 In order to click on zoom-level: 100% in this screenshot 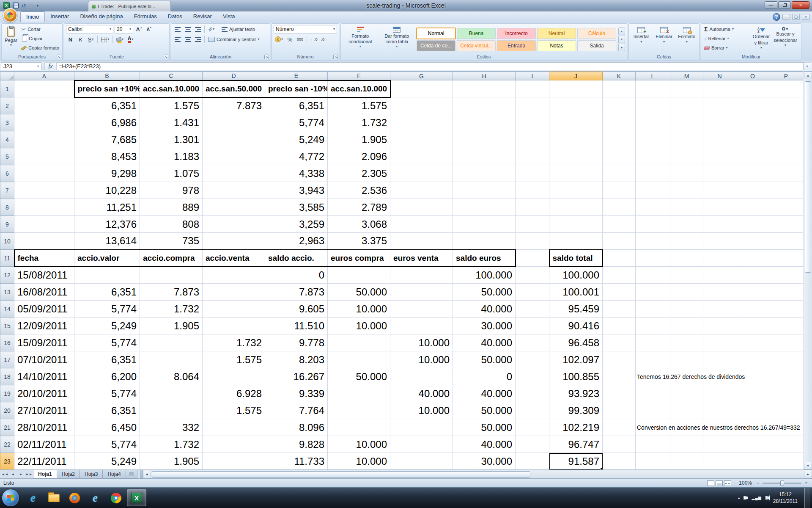, I will do `click(745, 483)`.